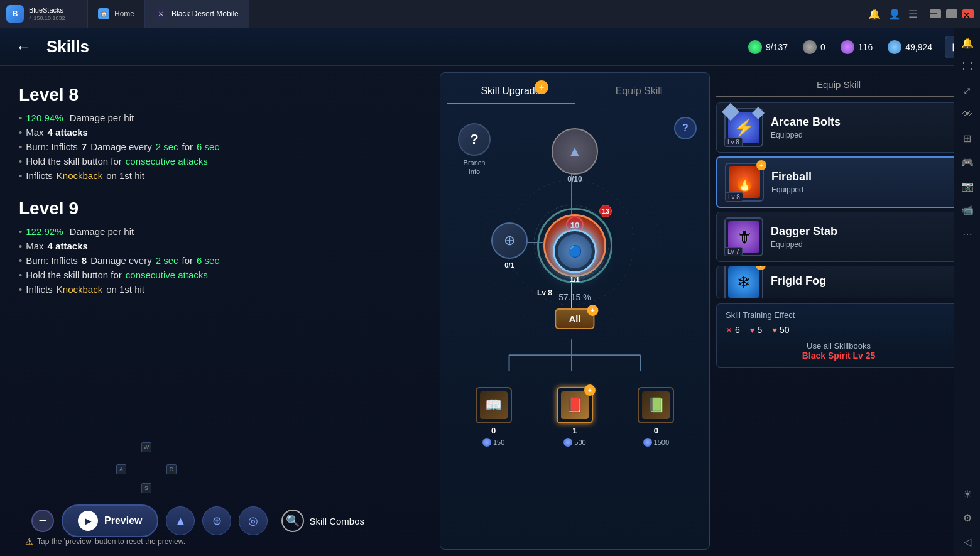 This screenshot has height=556, width=980. I want to click on gold-icon, so click(895, 47).